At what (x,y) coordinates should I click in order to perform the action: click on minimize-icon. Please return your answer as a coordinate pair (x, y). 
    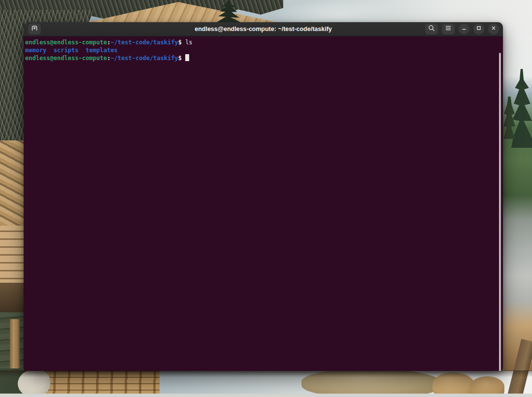
    Looking at the image, I should click on (464, 29).